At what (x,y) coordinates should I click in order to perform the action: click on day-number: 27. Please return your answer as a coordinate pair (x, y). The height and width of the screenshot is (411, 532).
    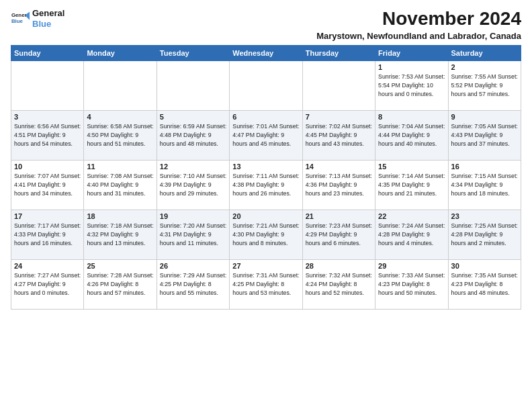
    Looking at the image, I should click on (266, 266).